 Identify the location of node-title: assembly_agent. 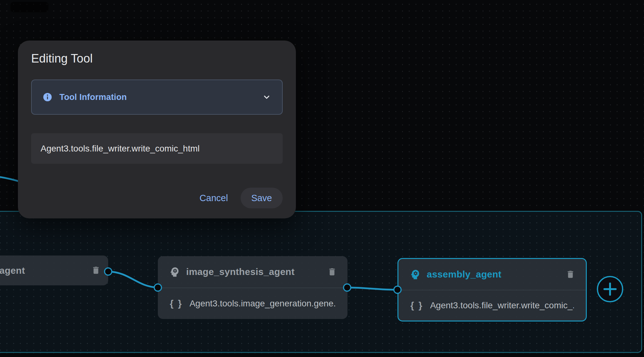
(464, 274).